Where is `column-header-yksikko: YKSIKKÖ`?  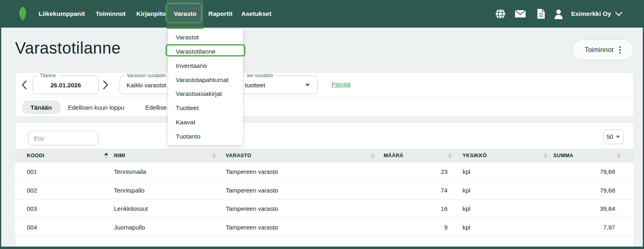
column-header-yksikko: YKSIKKÖ is located at coordinates (505, 156).